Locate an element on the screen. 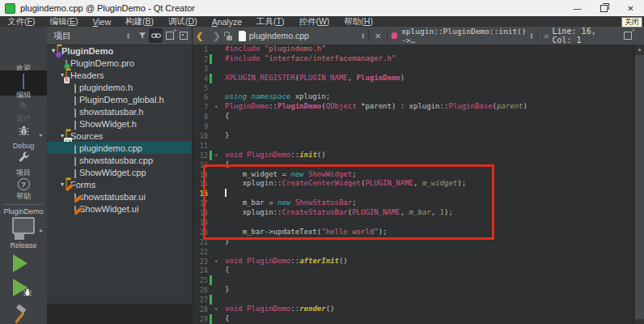 The width and height of the screenshot is (644, 324). code-line-2: 2#include "interface/interfacemanager.h" is located at coordinates (413, 59).